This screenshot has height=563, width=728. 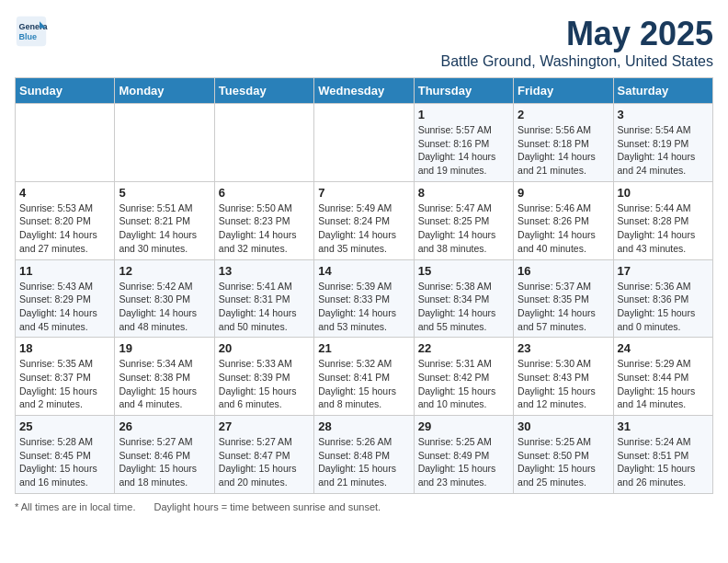 I want to click on day-cell: 31Sunrise: 5:24 AM Sunset: 8:51 PM Dayli…, so click(x=663, y=454).